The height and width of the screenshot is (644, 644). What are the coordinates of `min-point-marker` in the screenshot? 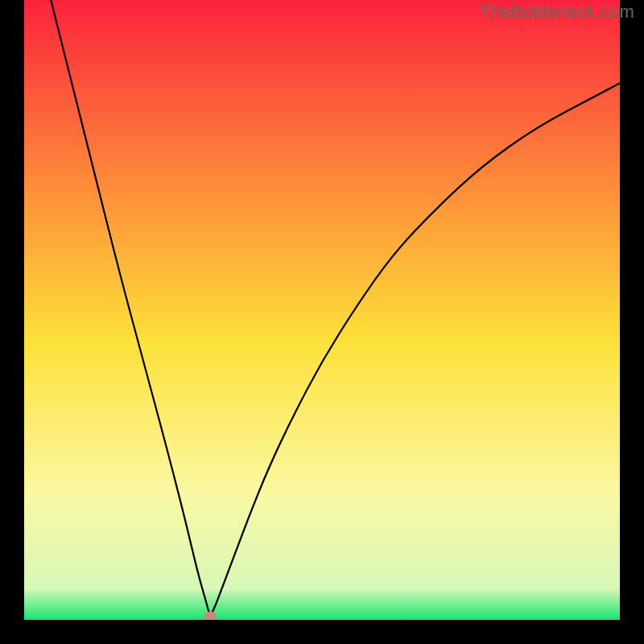 It's located at (210, 616).